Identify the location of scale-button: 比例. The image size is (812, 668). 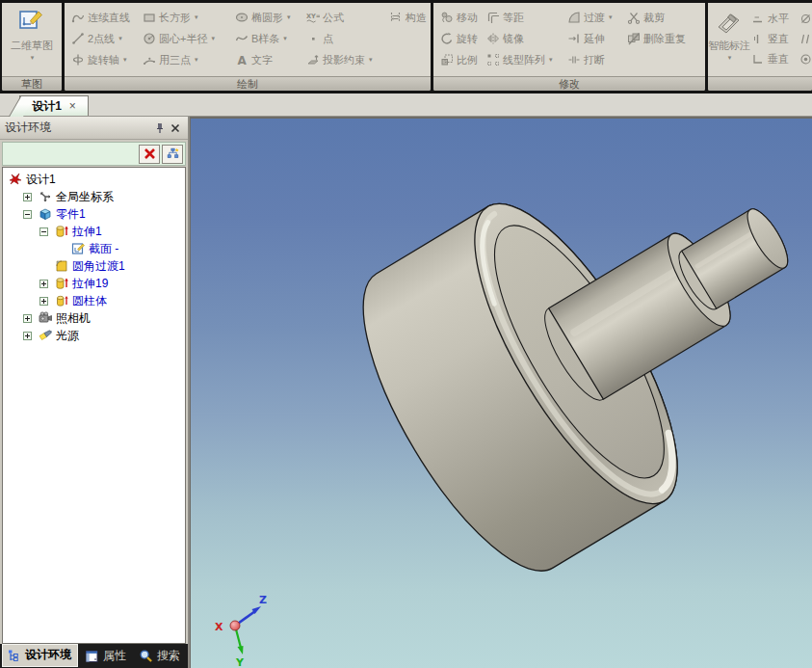
(462, 60).